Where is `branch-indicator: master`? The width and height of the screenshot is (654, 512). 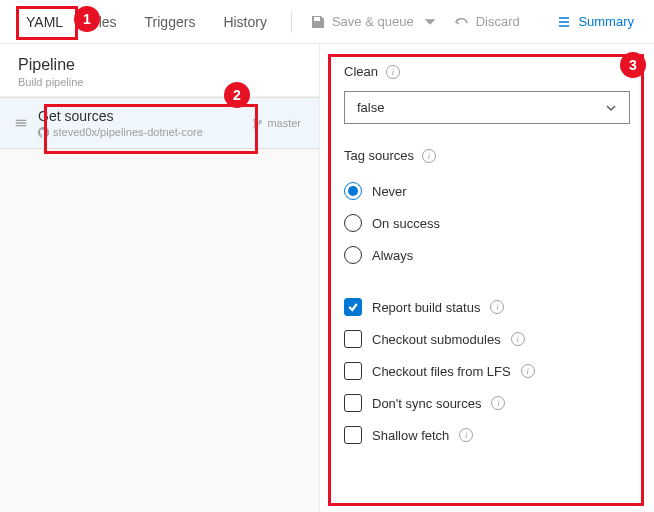 branch-indicator: master is located at coordinates (278, 123).